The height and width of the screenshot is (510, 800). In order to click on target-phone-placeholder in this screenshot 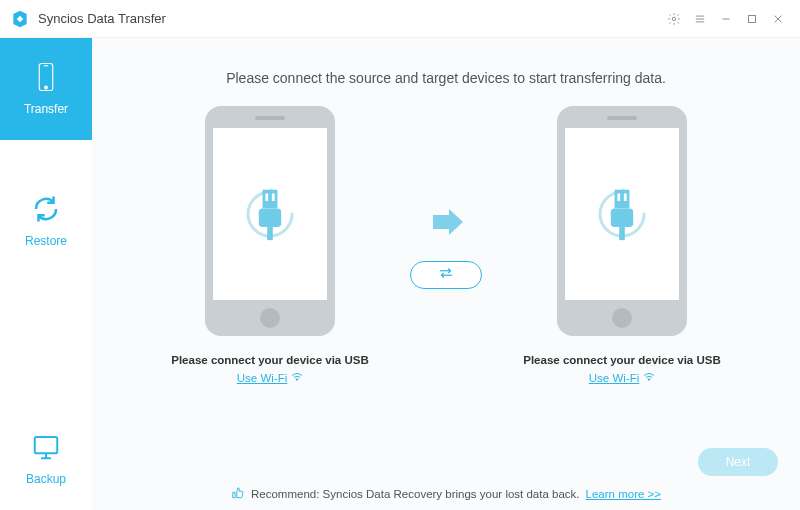, I will do `click(622, 221)`.